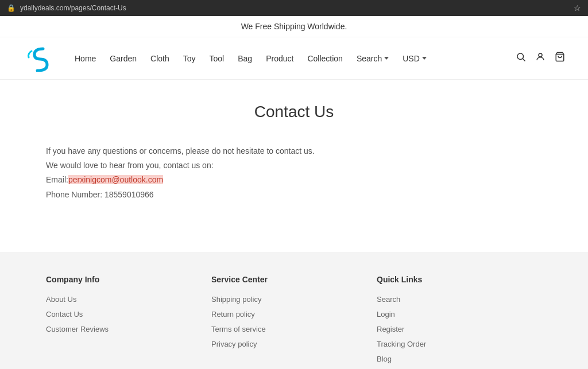 Image resolution: width=588 pixels, height=369 pixels. Describe the element at coordinates (129, 322) in the screenshot. I see `footer-col-company: Company Info About Us Contact Us Custome…` at that location.